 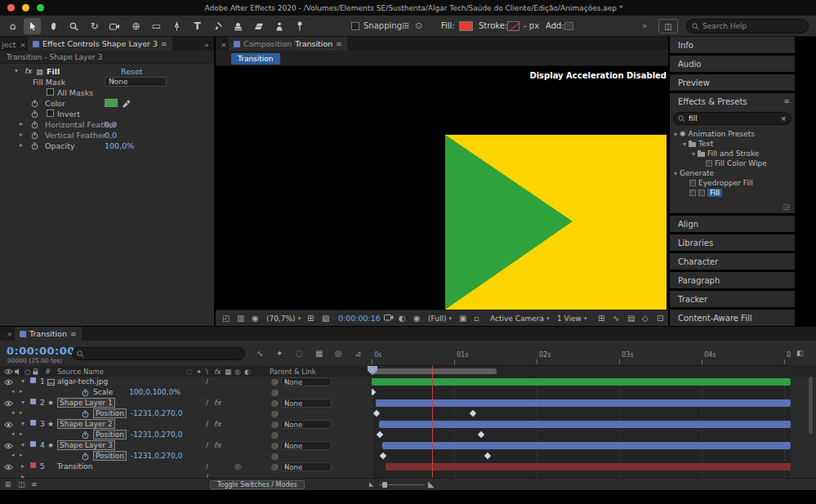 What do you see at coordinates (477, 319) in the screenshot?
I see `transparency-grid-icon: ▫` at bounding box center [477, 319].